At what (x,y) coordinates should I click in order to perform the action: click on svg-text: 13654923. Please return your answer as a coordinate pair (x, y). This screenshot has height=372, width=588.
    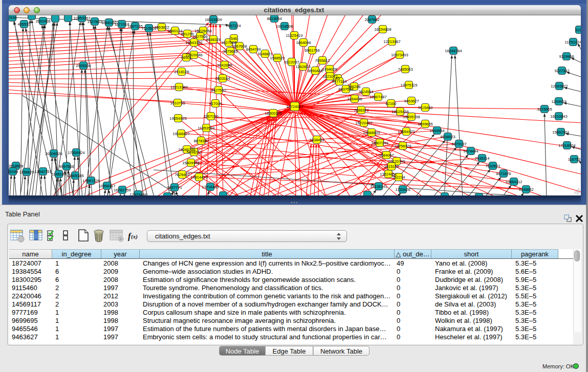
    Looking at the image, I should click on (406, 132).